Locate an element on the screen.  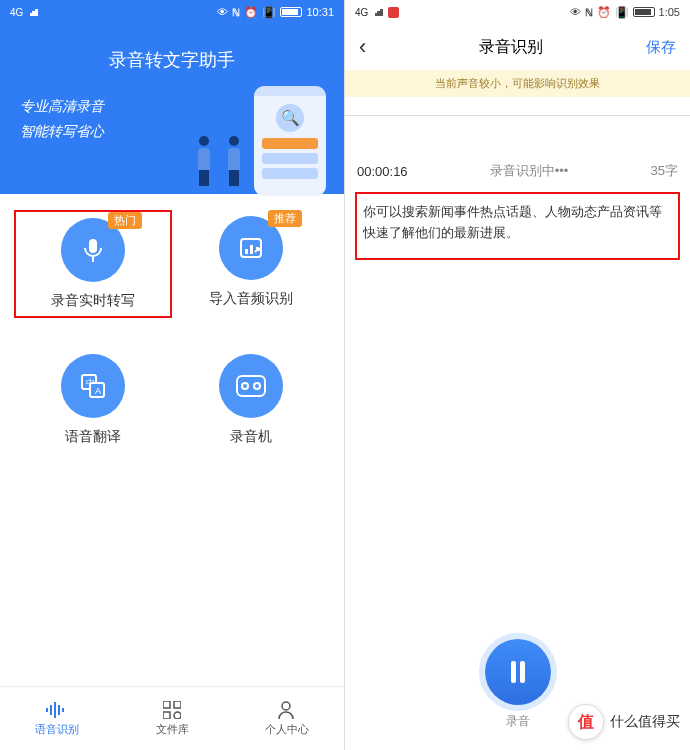
app-banner: 录音转文字助手 专业高清录音 智能转写省心 🔍 is located at coordinates (172, 109).